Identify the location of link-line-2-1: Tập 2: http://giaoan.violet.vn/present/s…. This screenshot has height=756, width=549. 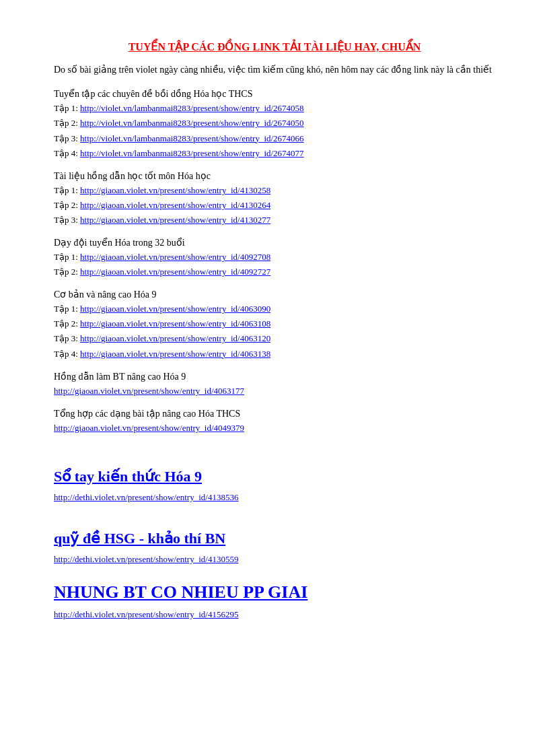
(274, 272).